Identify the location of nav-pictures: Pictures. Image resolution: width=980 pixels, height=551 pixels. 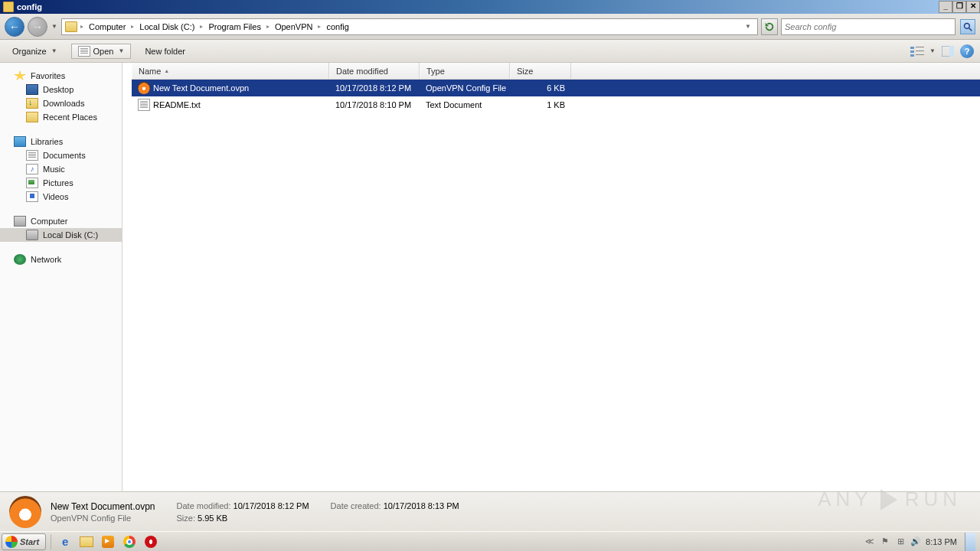
(61, 183).